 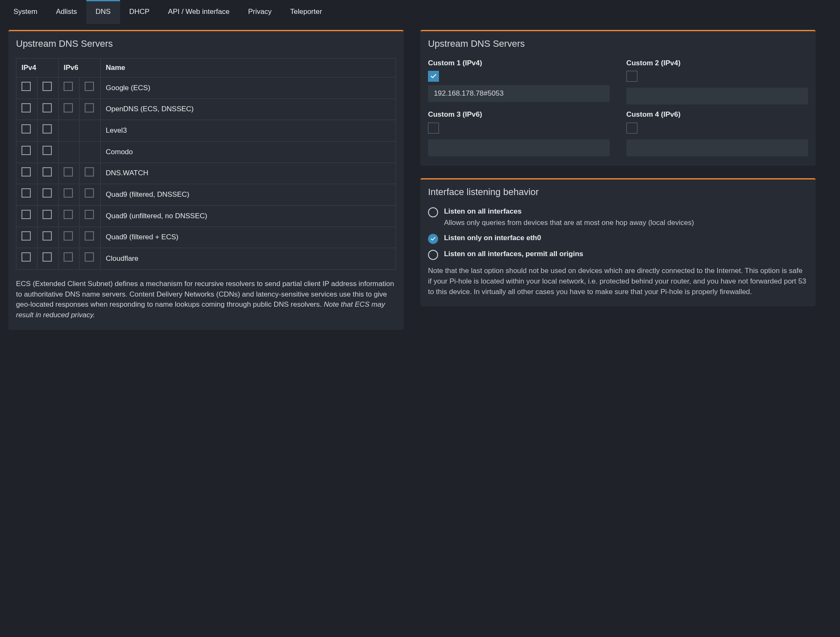 I want to click on custom-dns-label: Custom 1 (IPv4), so click(x=519, y=63).